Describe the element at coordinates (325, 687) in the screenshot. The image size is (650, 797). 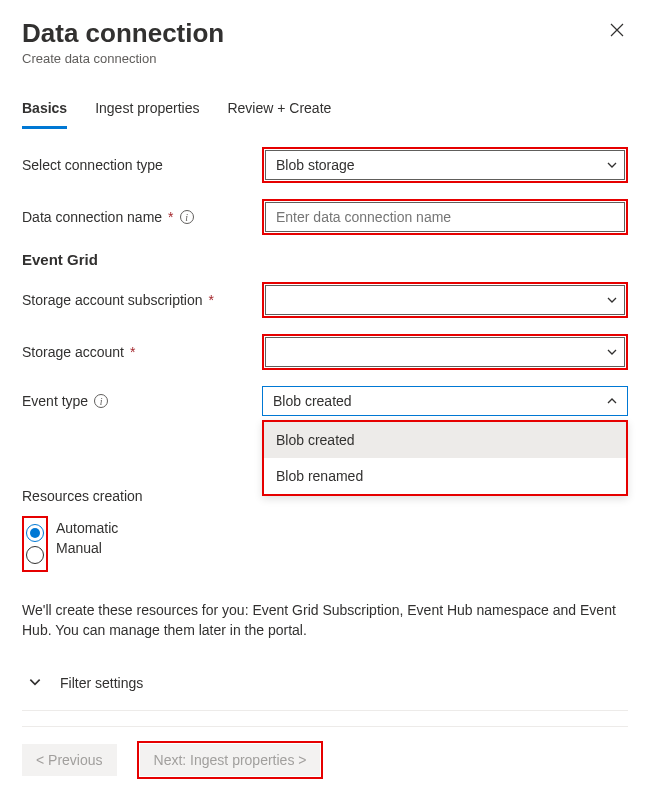
I see `filter-settings-expander: Filter settings` at that location.